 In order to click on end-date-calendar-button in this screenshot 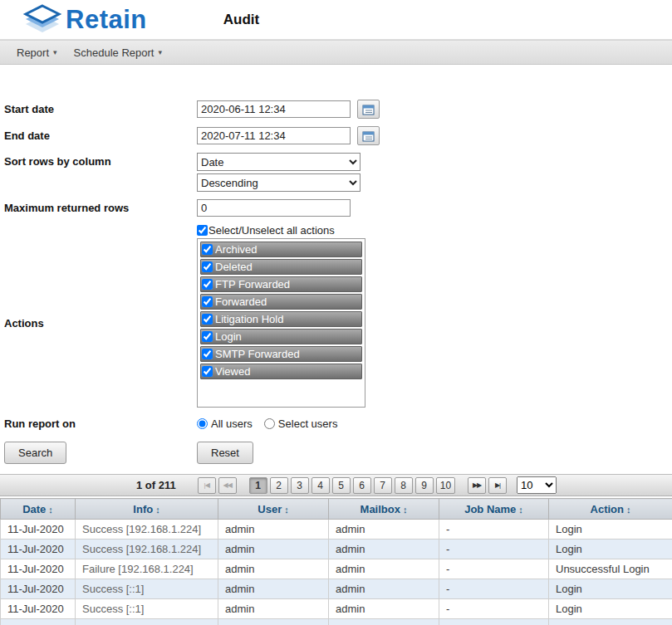, I will do `click(369, 136)`.